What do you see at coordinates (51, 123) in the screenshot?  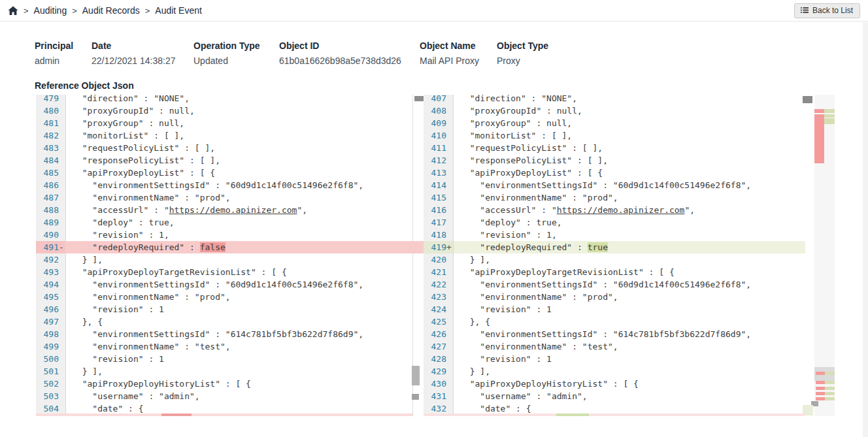 I see `line-number: 481` at bounding box center [51, 123].